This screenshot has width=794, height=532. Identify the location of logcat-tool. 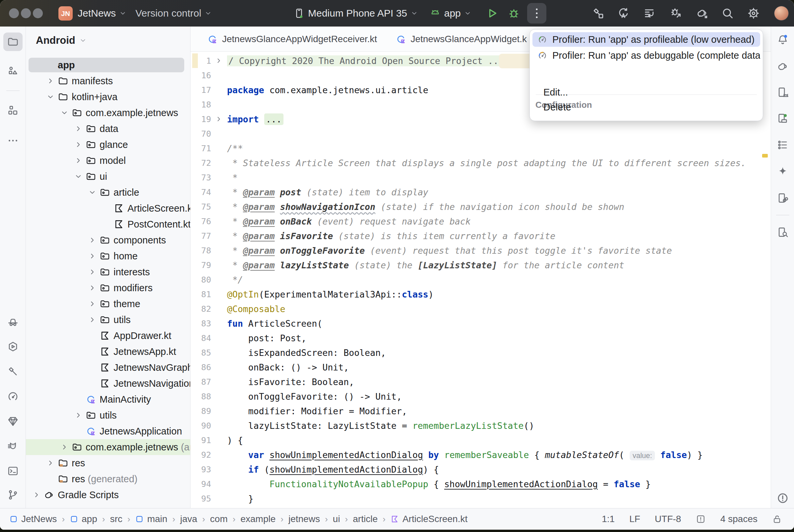
(13, 446).